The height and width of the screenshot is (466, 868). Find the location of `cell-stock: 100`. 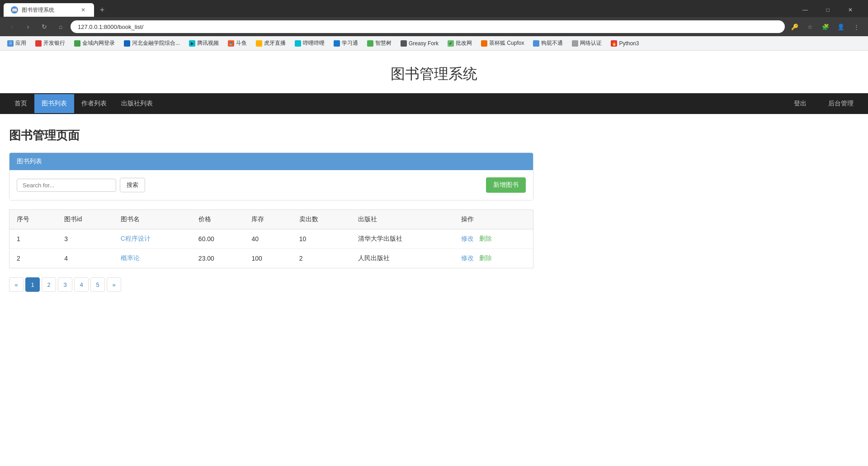

cell-stock: 100 is located at coordinates (268, 259).